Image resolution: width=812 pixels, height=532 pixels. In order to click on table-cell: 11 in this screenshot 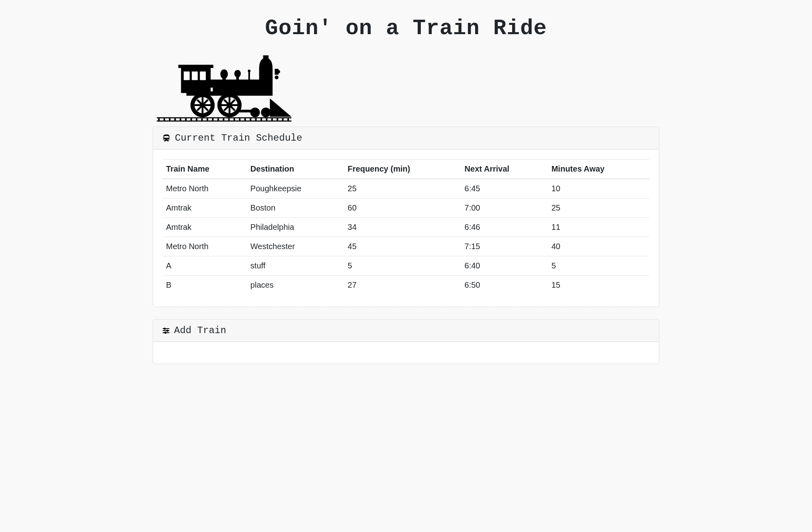, I will do `click(599, 227)`.